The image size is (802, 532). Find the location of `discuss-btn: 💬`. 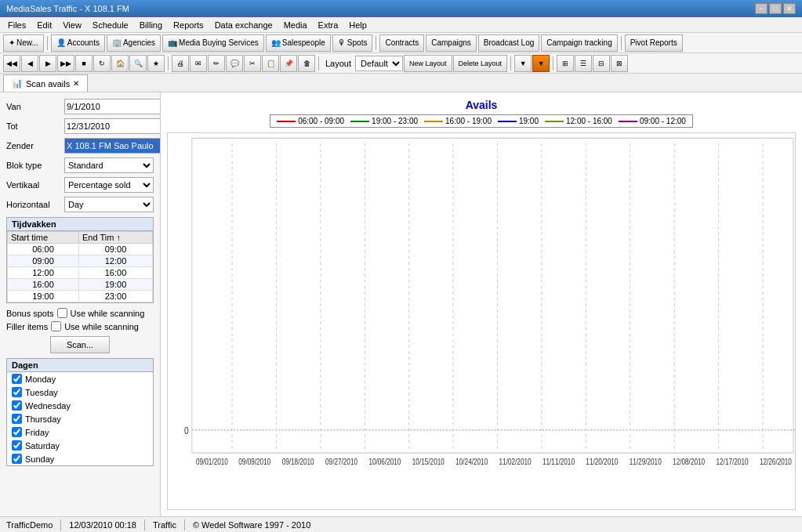

discuss-btn: 💬 is located at coordinates (234, 63).